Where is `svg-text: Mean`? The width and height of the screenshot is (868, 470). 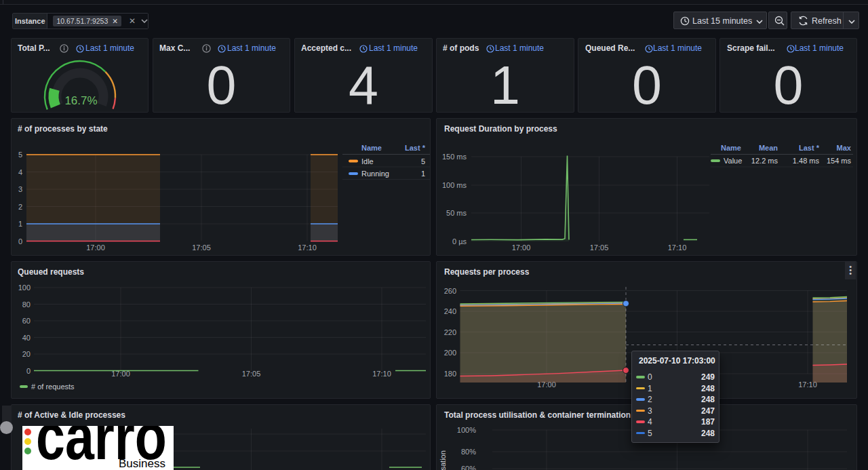 svg-text: Mean is located at coordinates (768, 148).